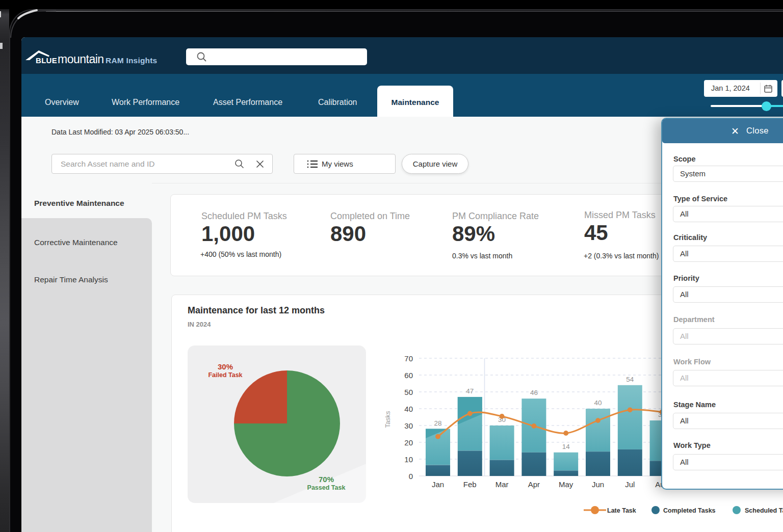 This screenshot has height=532, width=783. What do you see at coordinates (409, 359) in the screenshot?
I see `svg-text: 70` at bounding box center [409, 359].